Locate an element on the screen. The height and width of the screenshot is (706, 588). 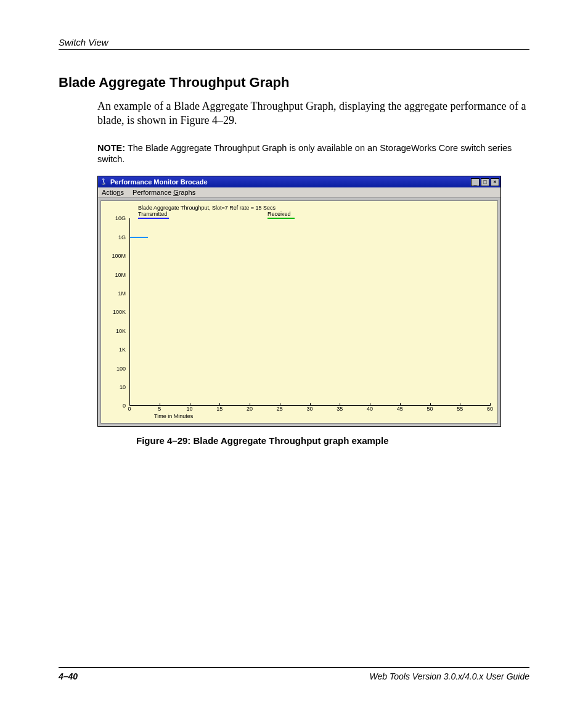
x-tick: 25 is located at coordinates (280, 409).